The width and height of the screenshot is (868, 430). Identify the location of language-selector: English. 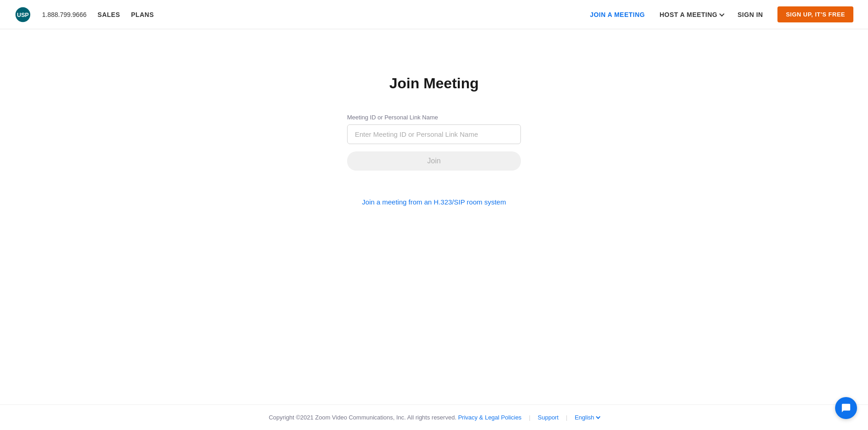
(587, 417).